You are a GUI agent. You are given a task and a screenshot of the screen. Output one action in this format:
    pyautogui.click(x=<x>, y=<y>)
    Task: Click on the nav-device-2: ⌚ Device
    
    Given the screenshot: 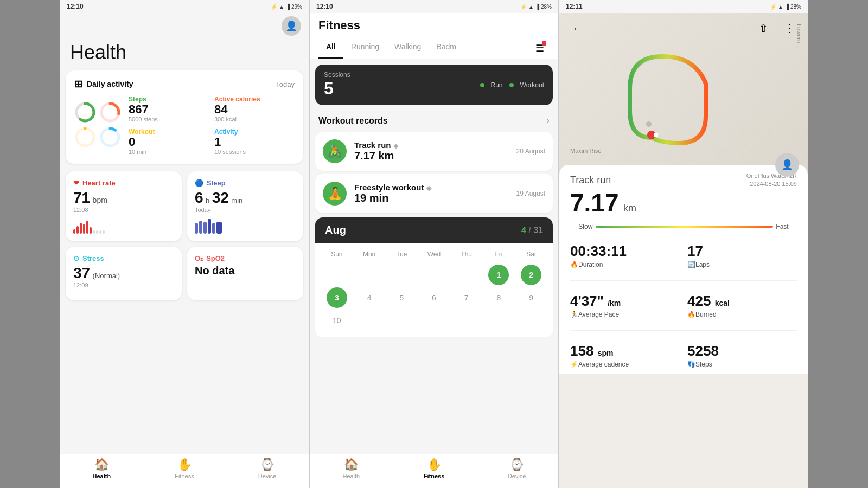 What is the action you would take?
    pyautogui.click(x=516, y=468)
    